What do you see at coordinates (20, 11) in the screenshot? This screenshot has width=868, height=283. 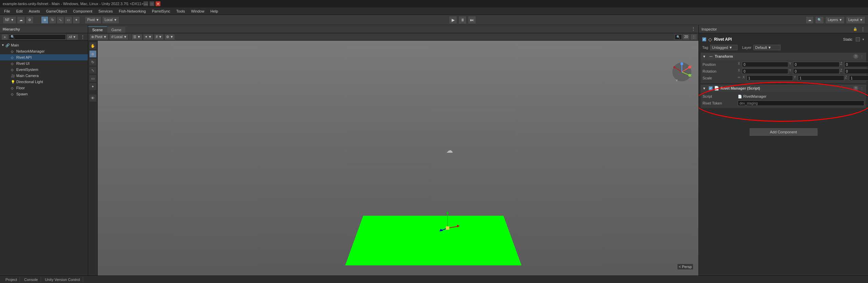 I see `menu-edit: Edit` at bounding box center [20, 11].